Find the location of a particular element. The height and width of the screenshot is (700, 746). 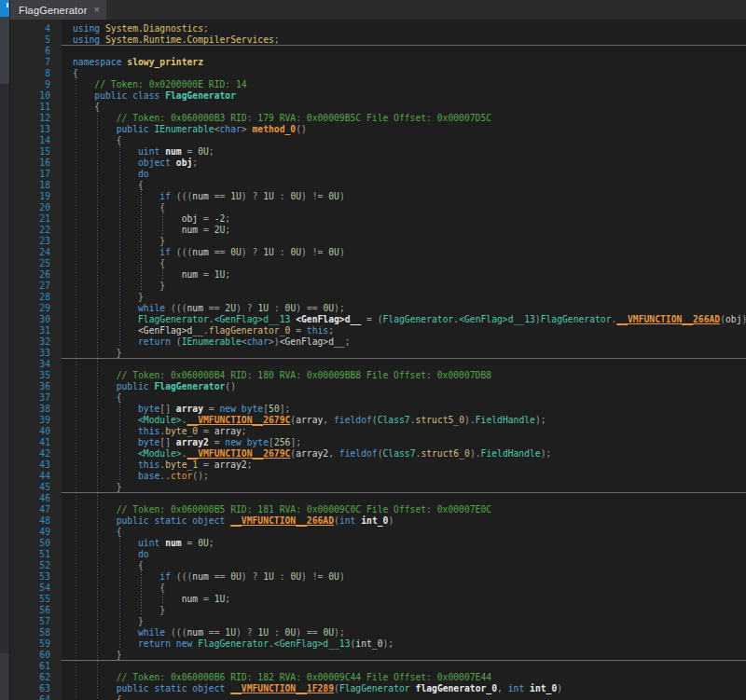

code-line: 50 uint num = 0U; is located at coordinates (379, 543).